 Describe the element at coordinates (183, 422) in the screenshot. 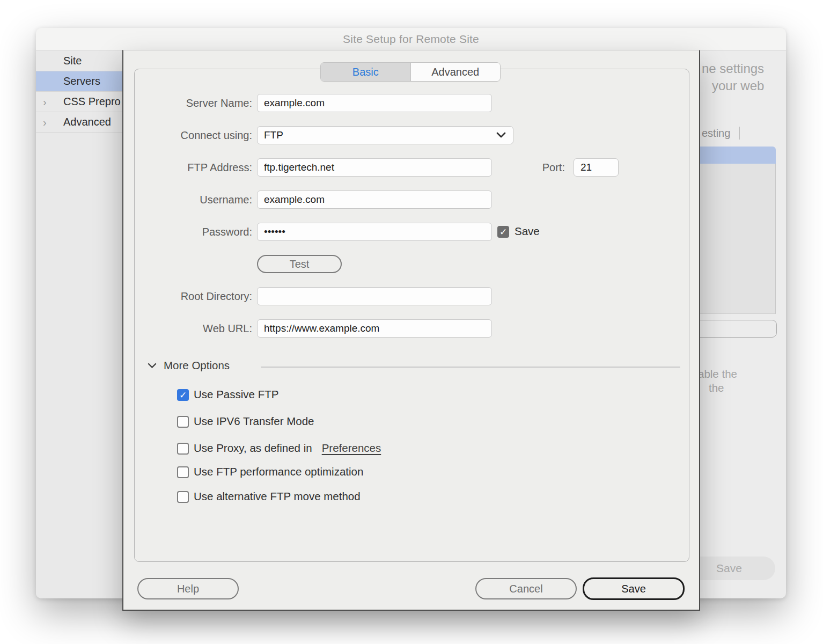

I see `use-ipv6-checkbox: ✓` at that location.